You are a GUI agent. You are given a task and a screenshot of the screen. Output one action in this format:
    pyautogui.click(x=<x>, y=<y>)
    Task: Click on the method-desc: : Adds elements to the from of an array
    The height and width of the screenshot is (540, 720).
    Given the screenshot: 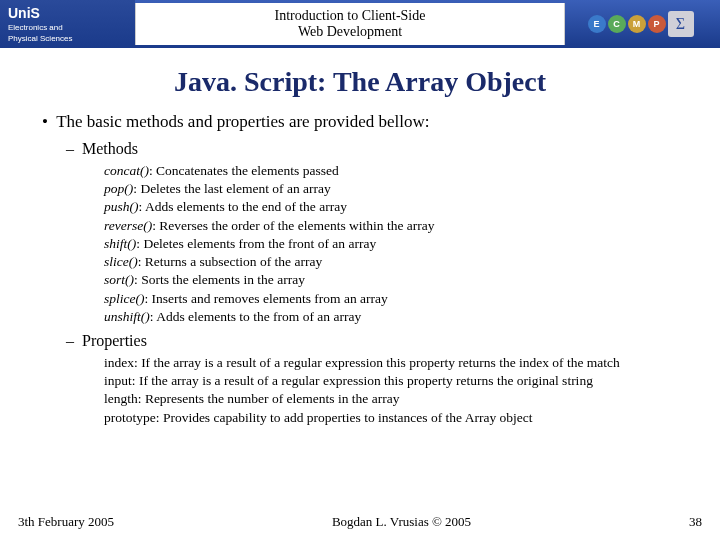 What is the action you would take?
    pyautogui.click(x=256, y=316)
    